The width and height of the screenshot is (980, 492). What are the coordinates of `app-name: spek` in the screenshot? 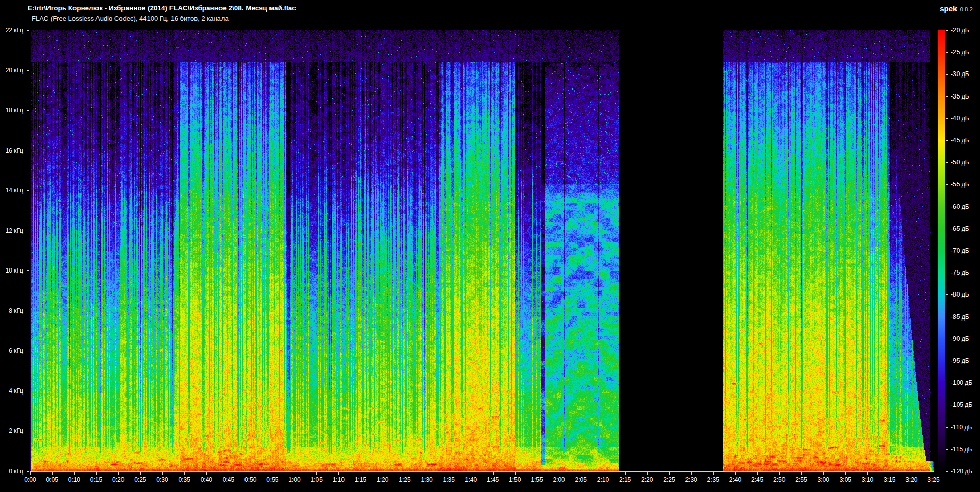 It's located at (948, 8).